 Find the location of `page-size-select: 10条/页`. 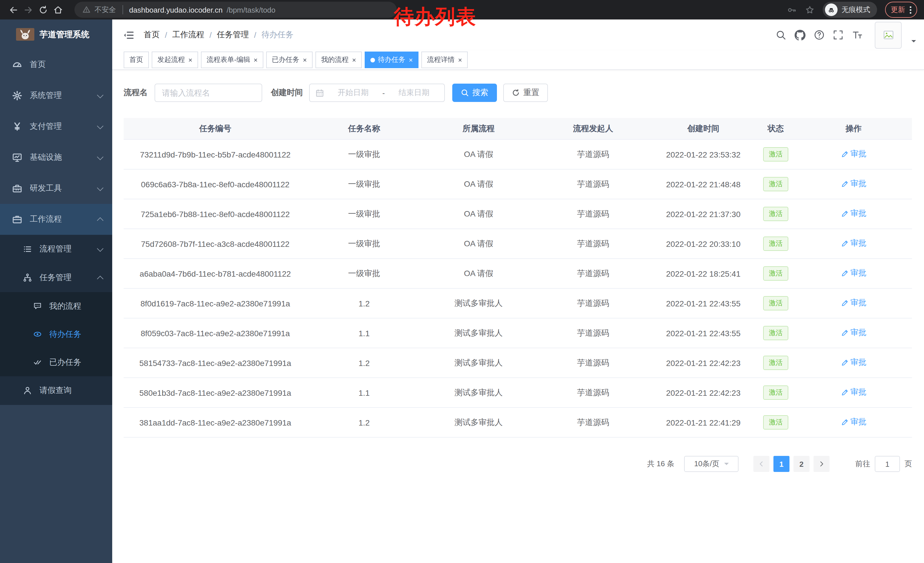

page-size-select: 10条/页 is located at coordinates (711, 464).